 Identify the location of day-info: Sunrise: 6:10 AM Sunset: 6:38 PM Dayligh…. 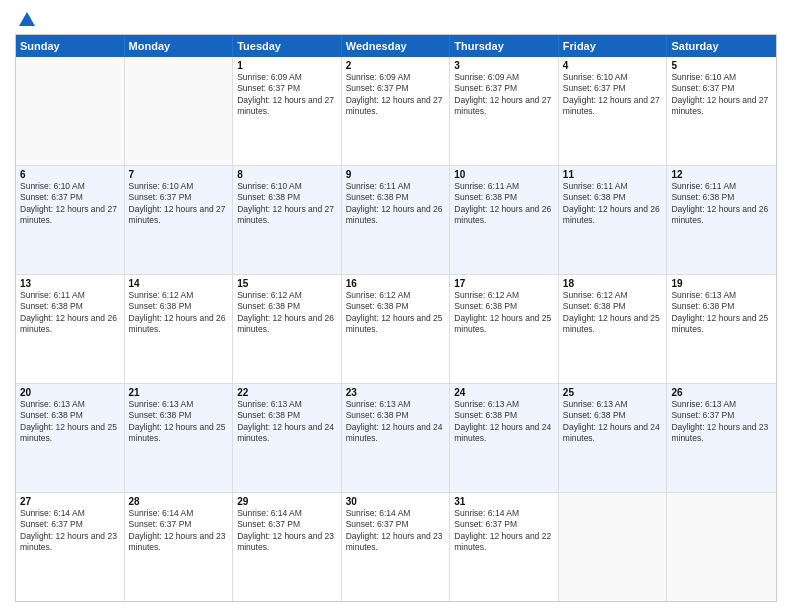
(287, 204).